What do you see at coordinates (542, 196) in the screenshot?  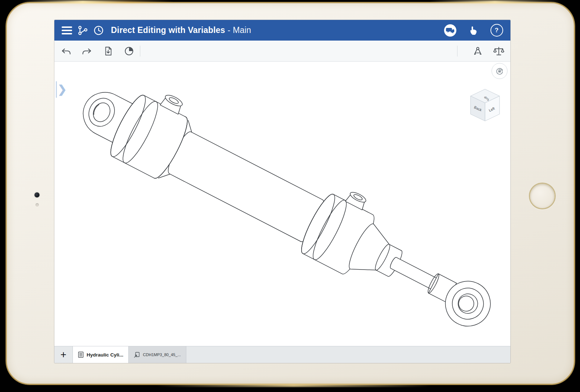 I see `home-button` at bounding box center [542, 196].